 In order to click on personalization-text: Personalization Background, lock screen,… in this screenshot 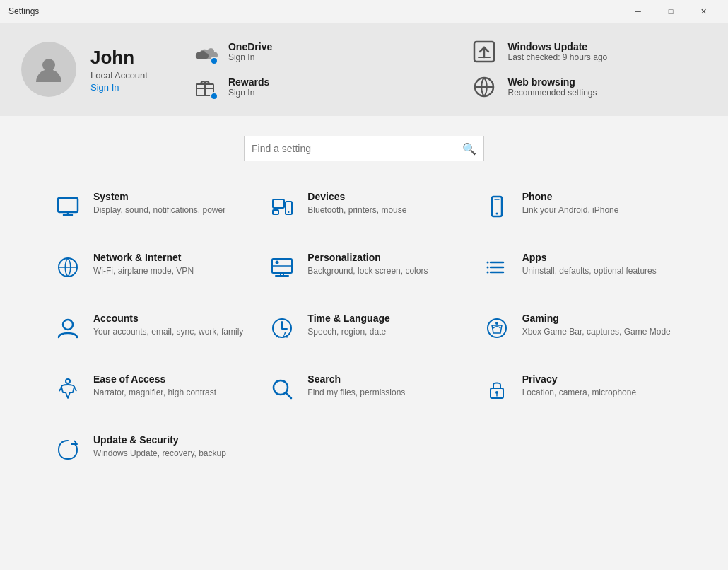, I will do `click(368, 264)`.